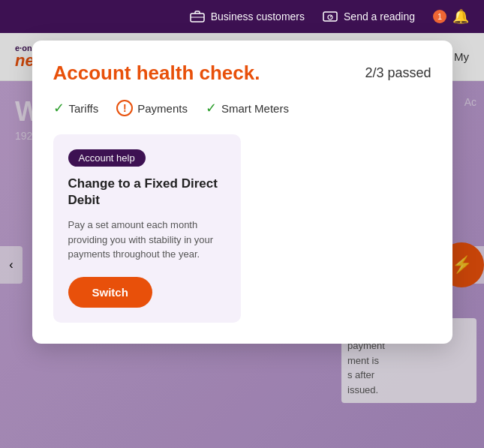  I want to click on briefcase-icon, so click(197, 17).